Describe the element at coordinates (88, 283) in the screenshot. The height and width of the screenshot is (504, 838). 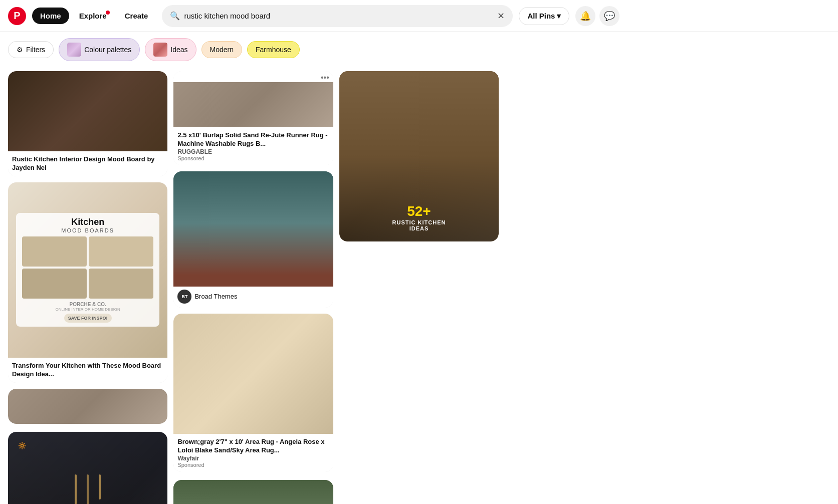
I see `pin-card: Kitchen MOOD BOARDS PORCHE & CO. ONLINE …` at that location.